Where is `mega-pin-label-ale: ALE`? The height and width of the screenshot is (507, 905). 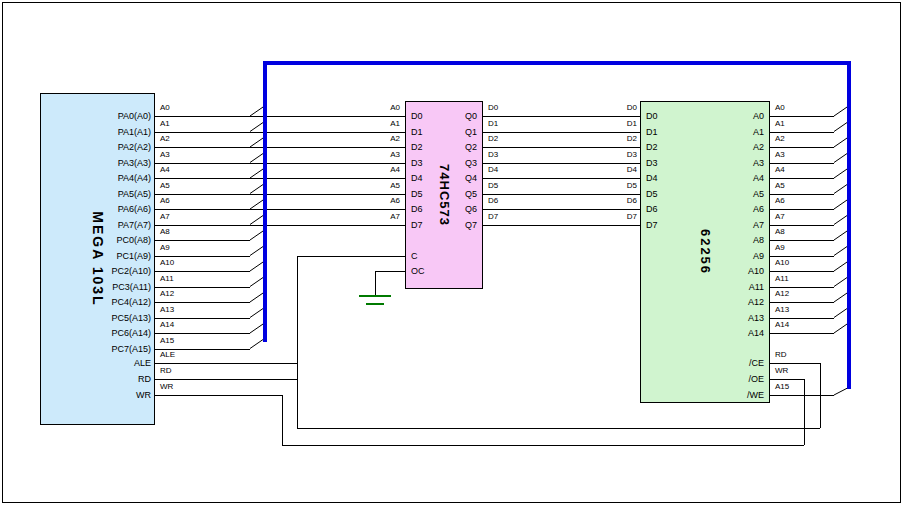 mega-pin-label-ale: ALE is located at coordinates (106, 363).